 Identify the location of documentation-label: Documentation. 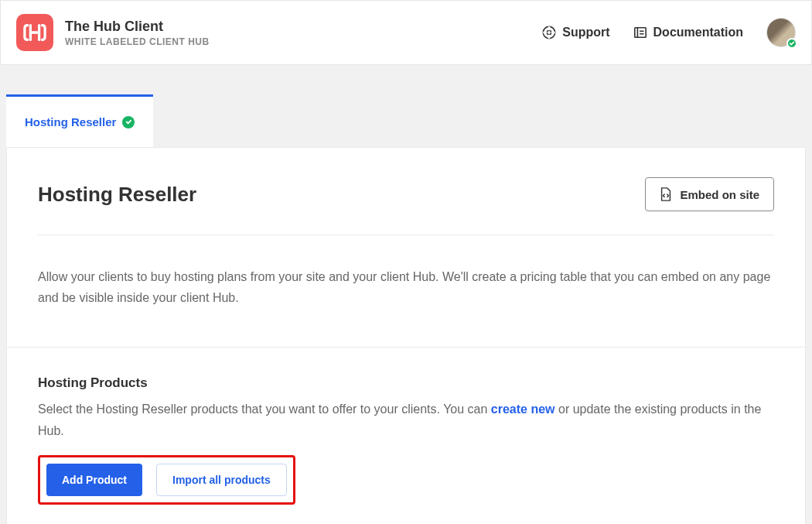
(698, 33).